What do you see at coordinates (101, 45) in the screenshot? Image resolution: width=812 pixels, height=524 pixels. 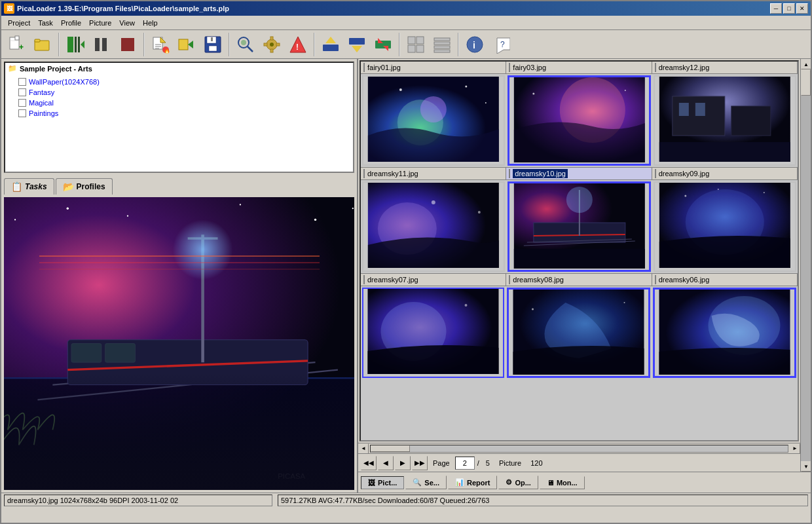 I see `pause-button` at bounding box center [101, 45].